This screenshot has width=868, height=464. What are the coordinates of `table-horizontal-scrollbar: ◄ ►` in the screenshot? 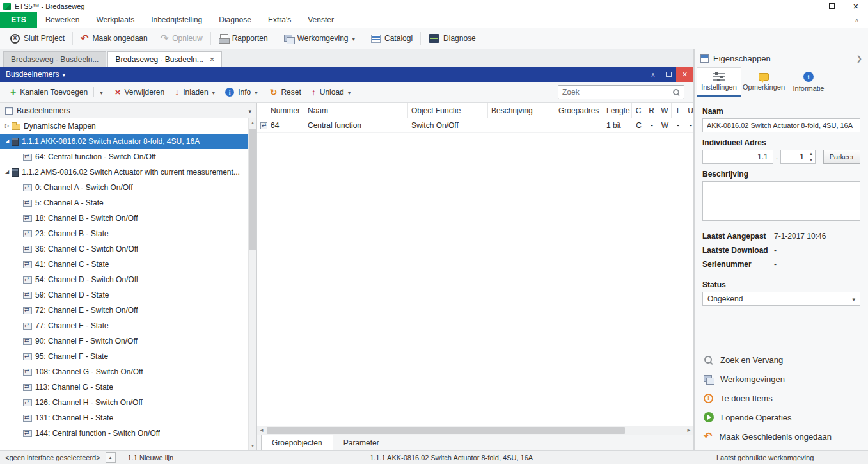 It's located at (475, 430).